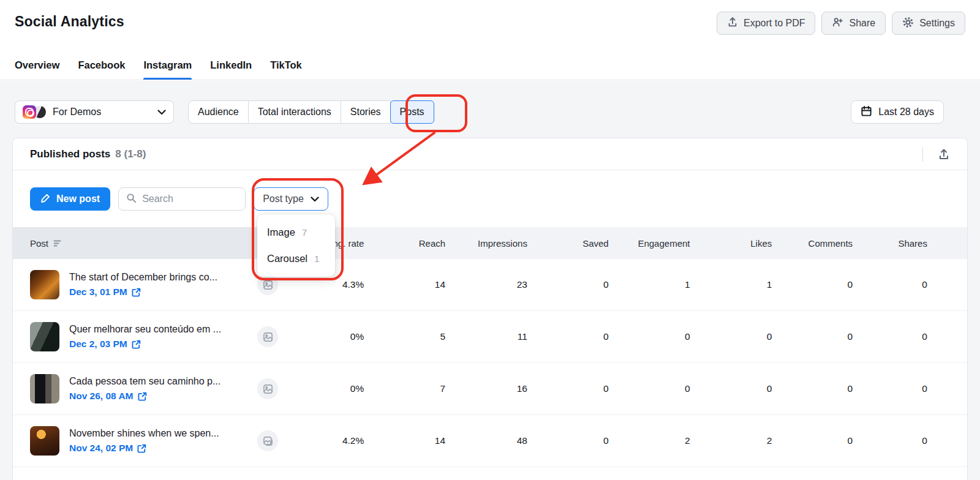 Image resolution: width=980 pixels, height=480 pixels. I want to click on share-label: Share, so click(862, 23).